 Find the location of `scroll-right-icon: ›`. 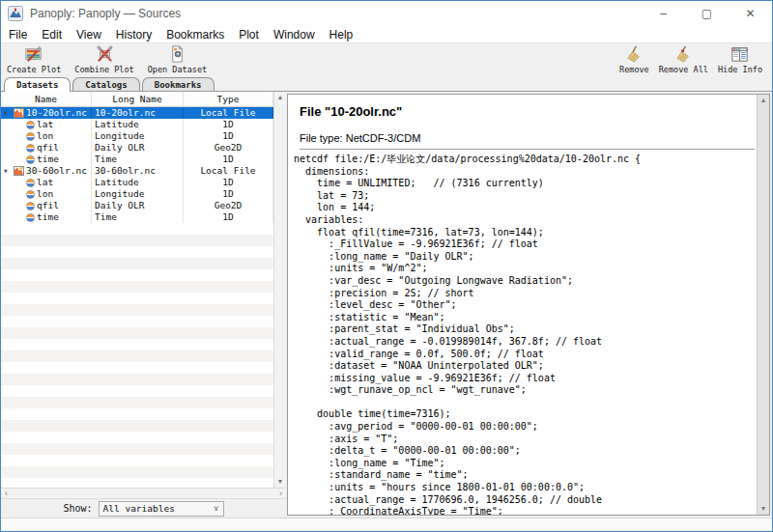

scroll-right-icon: › is located at coordinates (280, 493).